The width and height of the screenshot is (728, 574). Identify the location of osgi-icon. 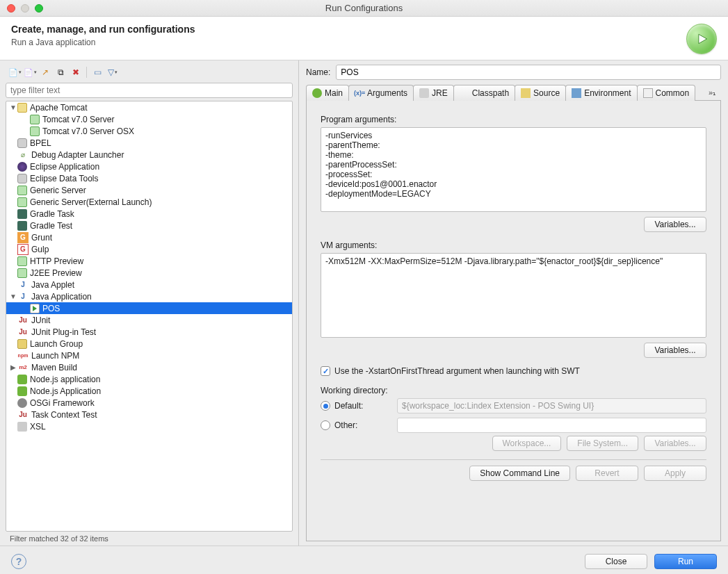
(22, 403).